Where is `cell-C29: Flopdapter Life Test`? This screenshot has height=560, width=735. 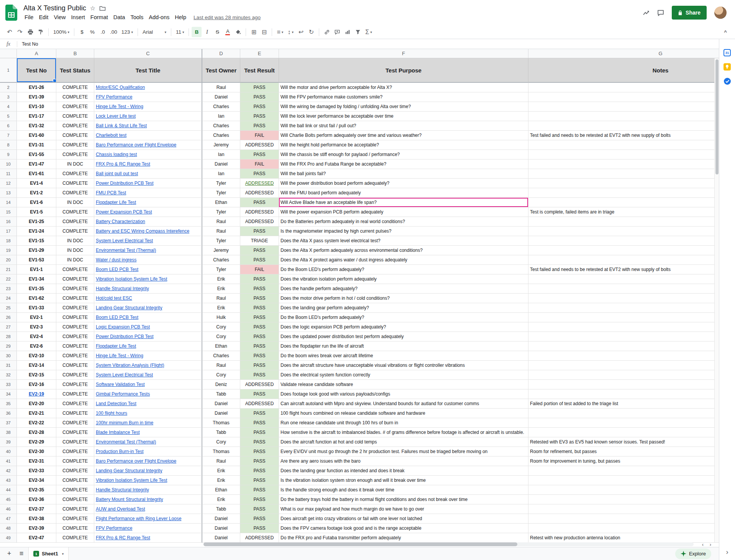
cell-C29: Flopdapter Life Test is located at coordinates (148, 347).